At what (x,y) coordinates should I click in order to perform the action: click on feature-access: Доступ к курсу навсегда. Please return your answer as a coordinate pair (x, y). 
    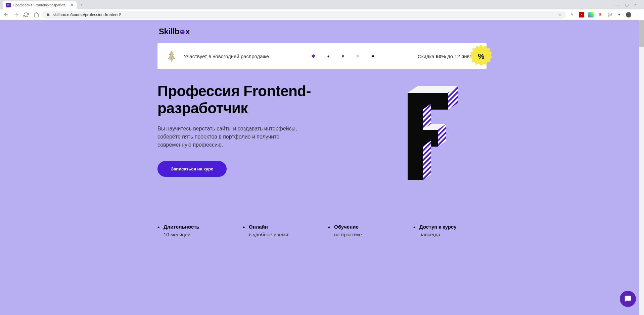
    Looking at the image, I should click on (450, 231).